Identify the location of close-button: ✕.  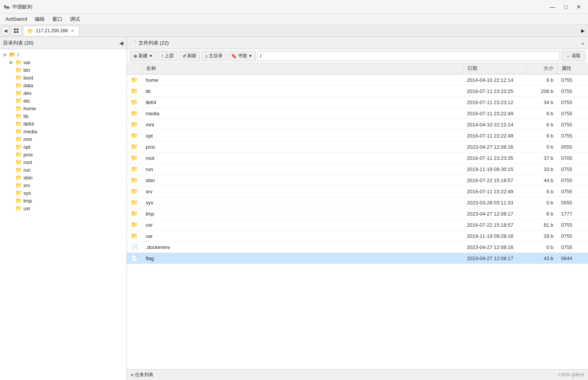
(579, 7).